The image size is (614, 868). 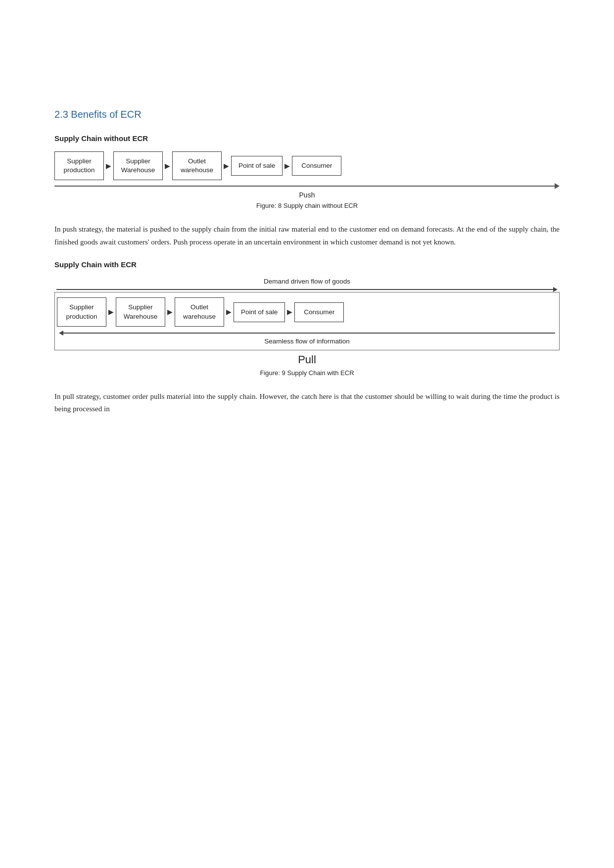 What do you see at coordinates (307, 195) in the screenshot?
I see `push-label: Push` at bounding box center [307, 195].